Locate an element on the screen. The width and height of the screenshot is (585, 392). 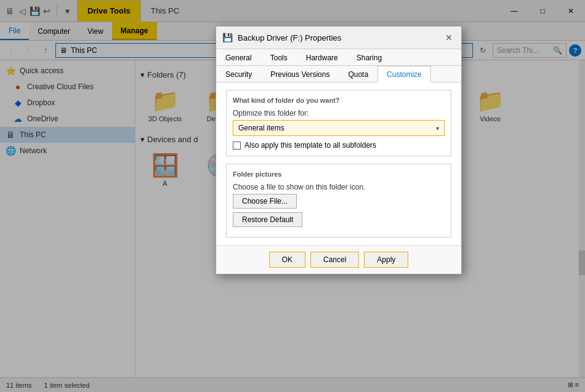
modal-close-button: ✕ is located at coordinates (449, 38).